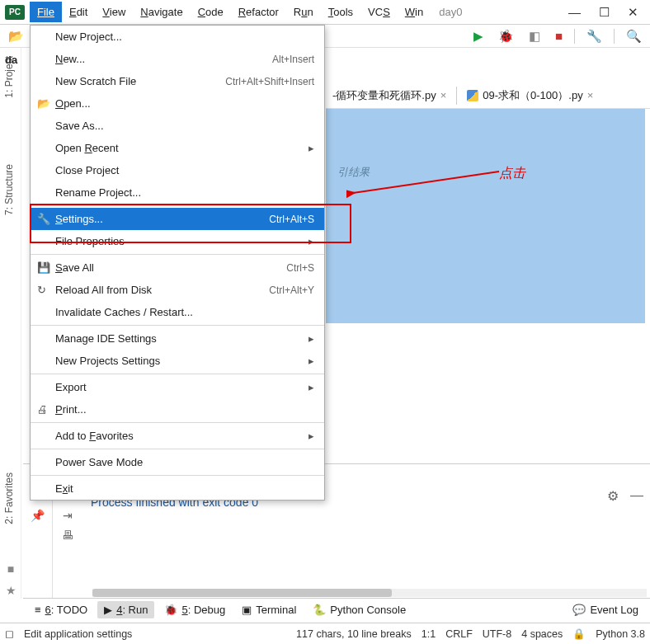  Describe the element at coordinates (177, 361) in the screenshot. I see `file-menu-new-projects-settings: New Projects Settings▸` at that location.